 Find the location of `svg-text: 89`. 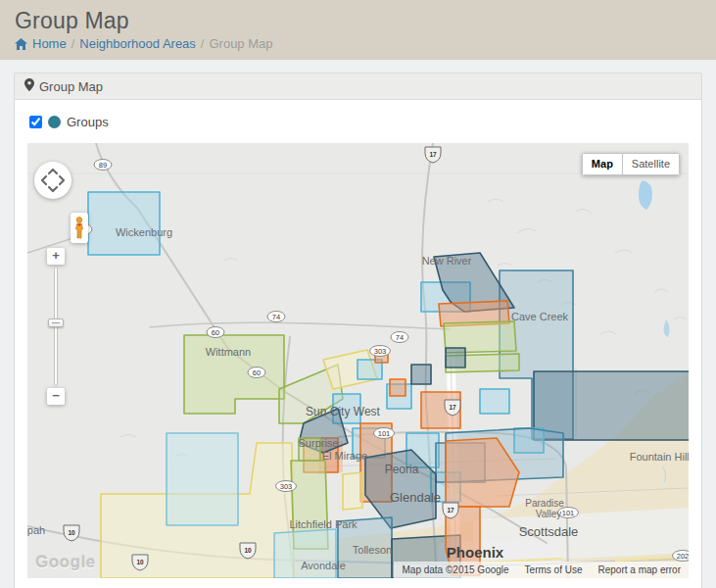

svg-text: 89 is located at coordinates (103, 165).